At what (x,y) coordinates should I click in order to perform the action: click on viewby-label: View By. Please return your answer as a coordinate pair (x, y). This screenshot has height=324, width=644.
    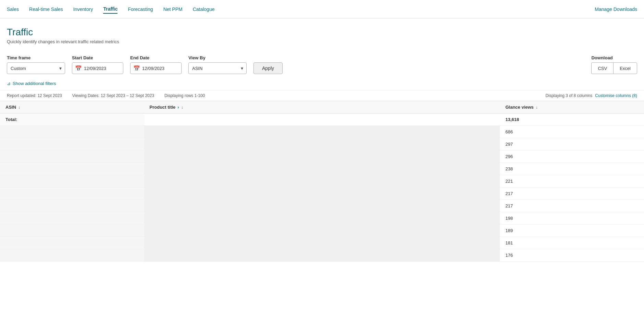
    Looking at the image, I should click on (218, 58).